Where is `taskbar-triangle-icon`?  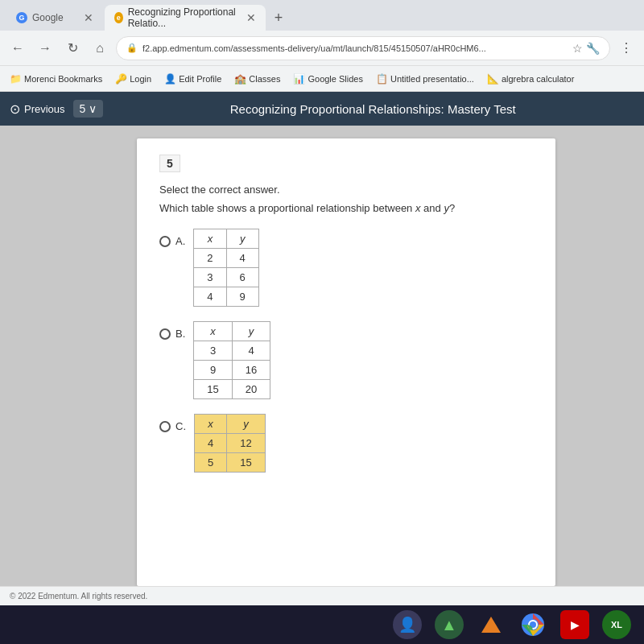
taskbar-triangle-icon is located at coordinates (491, 625).